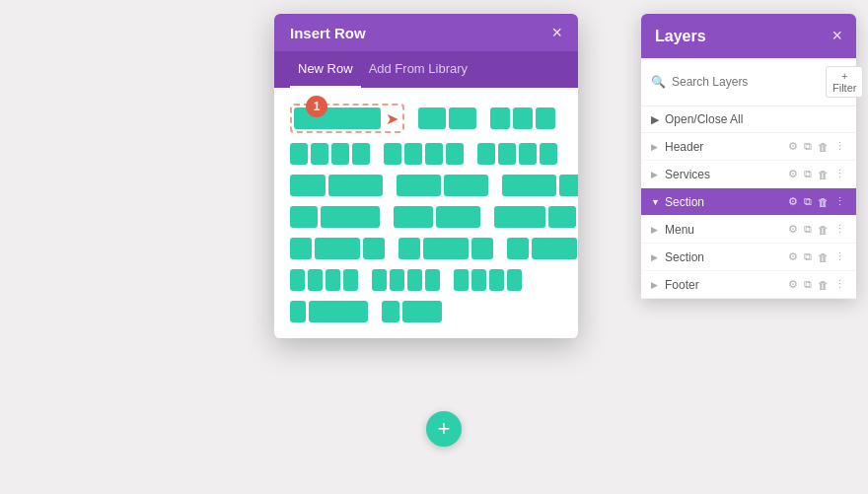 The height and width of the screenshot is (494, 868). Describe the element at coordinates (418, 69) in the screenshot. I see `tab-add-from-library: Add From Library` at that location.